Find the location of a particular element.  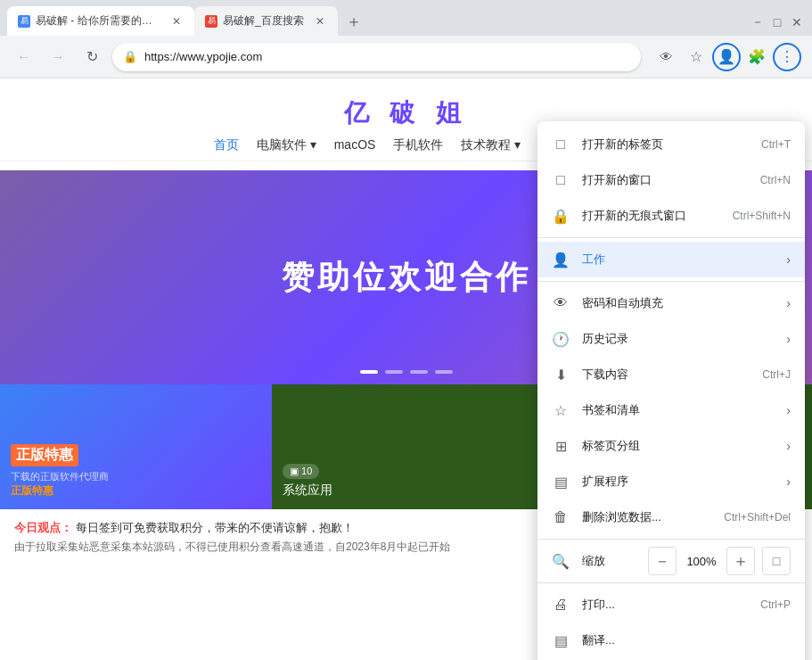

menu-new-window-shortcut: Ctrl+N is located at coordinates (775, 180).